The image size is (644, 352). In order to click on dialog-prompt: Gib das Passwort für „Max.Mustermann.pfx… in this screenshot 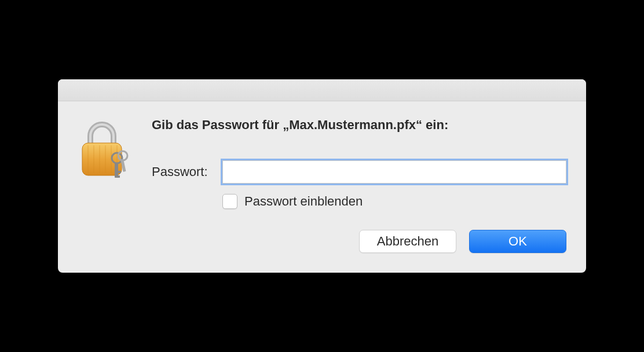, I will do `click(359, 125)`.